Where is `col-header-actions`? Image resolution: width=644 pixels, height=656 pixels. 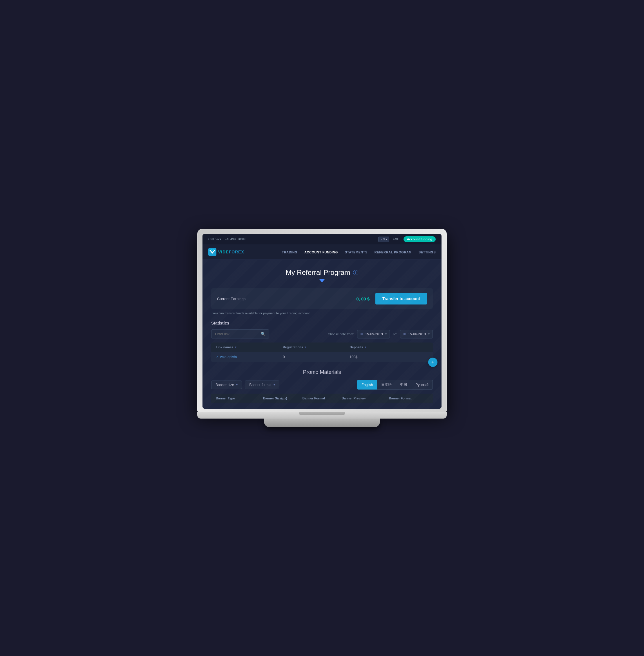
col-header-actions is located at coordinates (422, 347).